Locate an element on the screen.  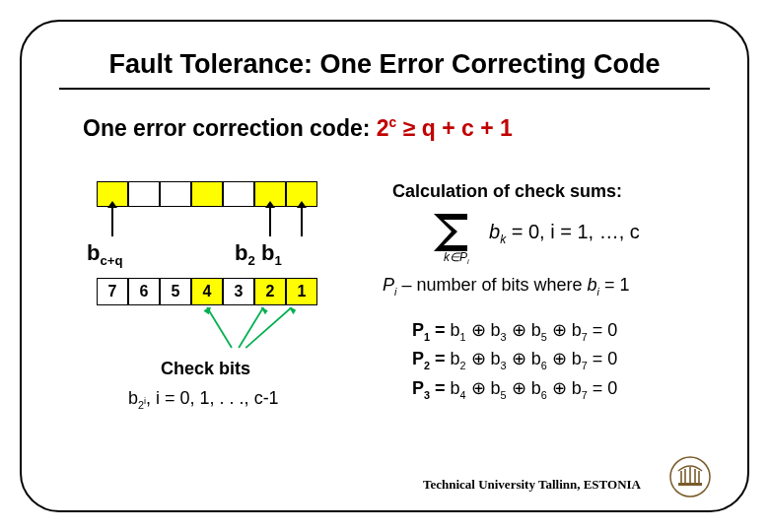
bit-labels-row: bc+q b2 b1 is located at coordinates (235, 254).